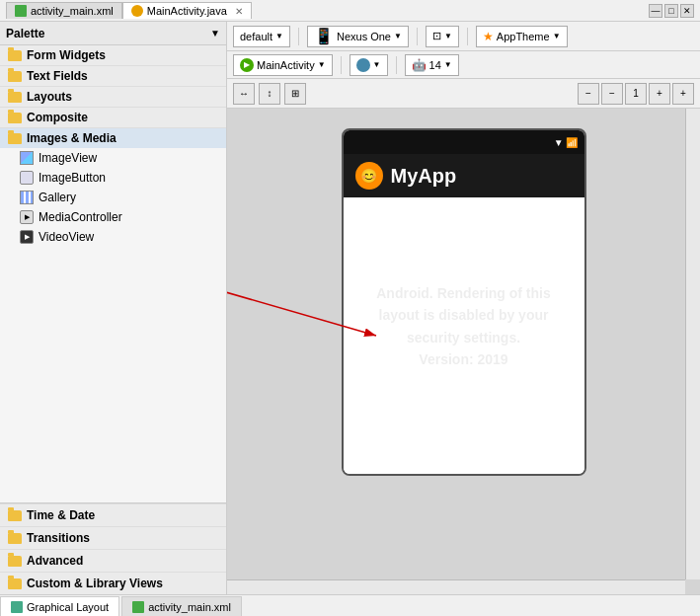 This screenshot has width=700, height=616. What do you see at coordinates (464, 94) in the screenshot?
I see `layout-tools: ↔ ↕ ⊞ − − 1 + +` at bounding box center [464, 94].